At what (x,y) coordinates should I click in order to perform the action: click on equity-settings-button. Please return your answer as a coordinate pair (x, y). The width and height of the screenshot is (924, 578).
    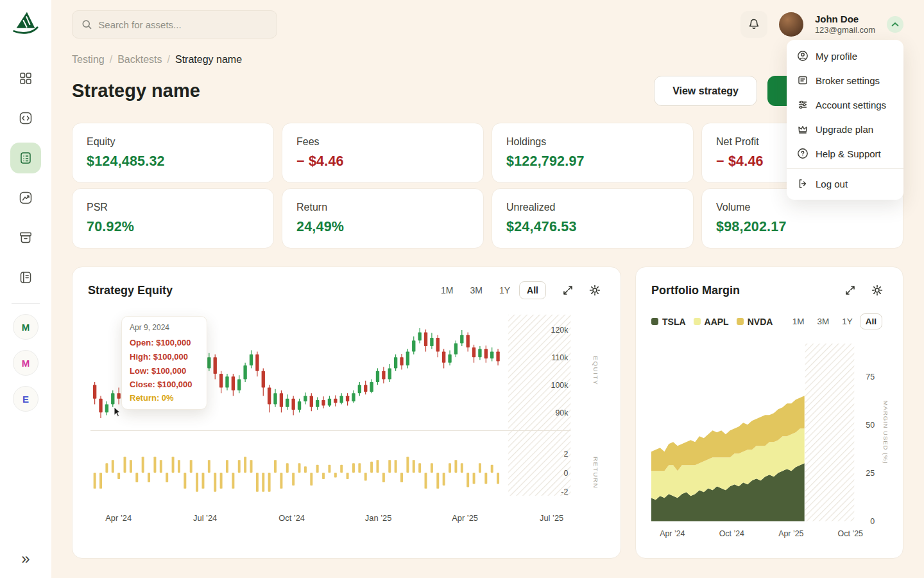
    Looking at the image, I should click on (595, 290).